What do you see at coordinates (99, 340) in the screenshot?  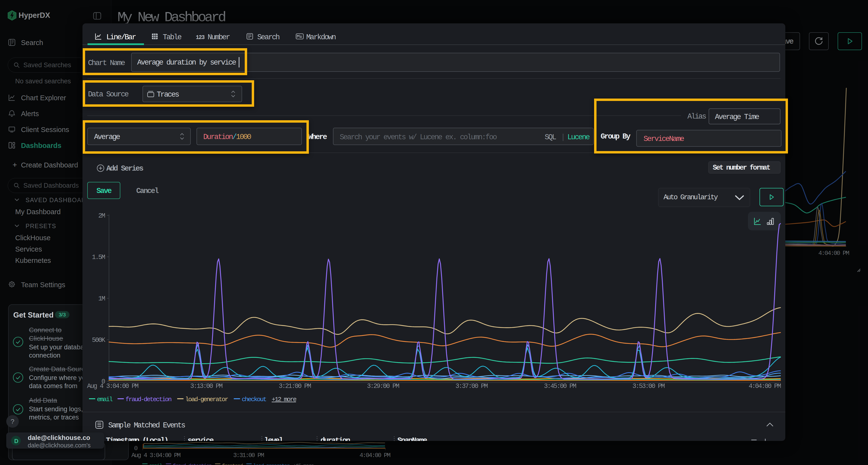 I see `svg-text: 500K` at bounding box center [99, 340].